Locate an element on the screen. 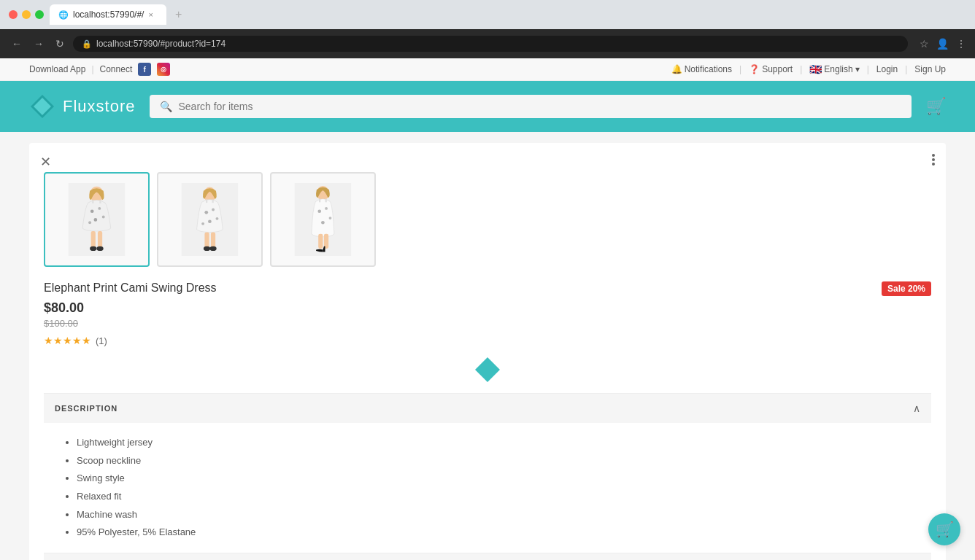 Image resolution: width=975 pixels, height=560 pixels. description-toggle-icon: ∧ is located at coordinates (917, 408).